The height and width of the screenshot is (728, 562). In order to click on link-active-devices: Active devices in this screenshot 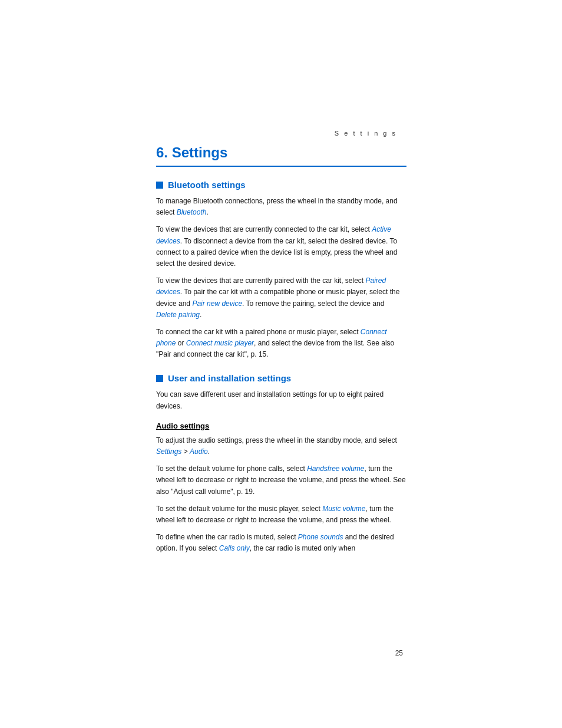, I will do `click(273, 235)`.